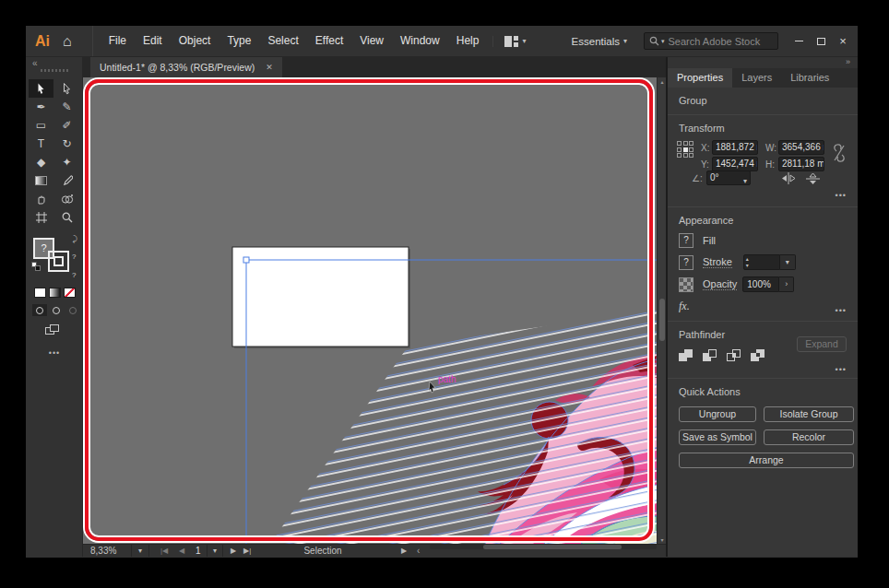  Describe the element at coordinates (182, 551) in the screenshot. I see `previous-artboard-icon: ◀` at that location.